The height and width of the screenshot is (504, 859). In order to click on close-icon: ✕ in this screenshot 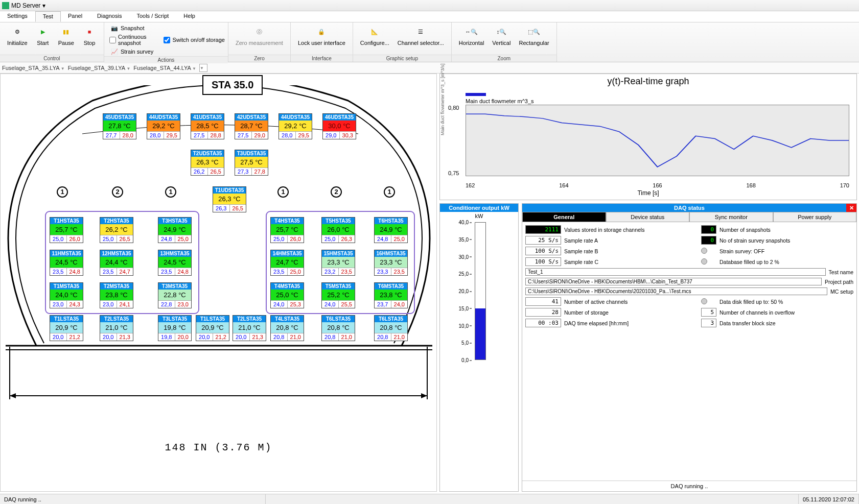, I will do `click(851, 208)`.